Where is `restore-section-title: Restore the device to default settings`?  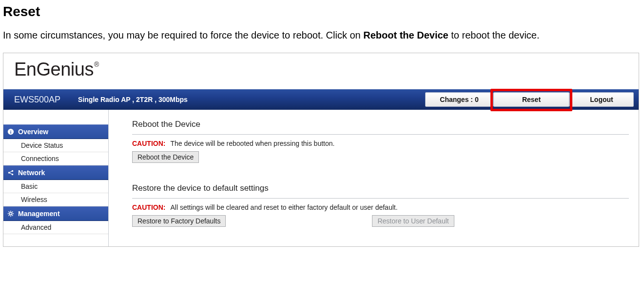
restore-section-title: Restore the device to default settings is located at coordinates (380, 188).